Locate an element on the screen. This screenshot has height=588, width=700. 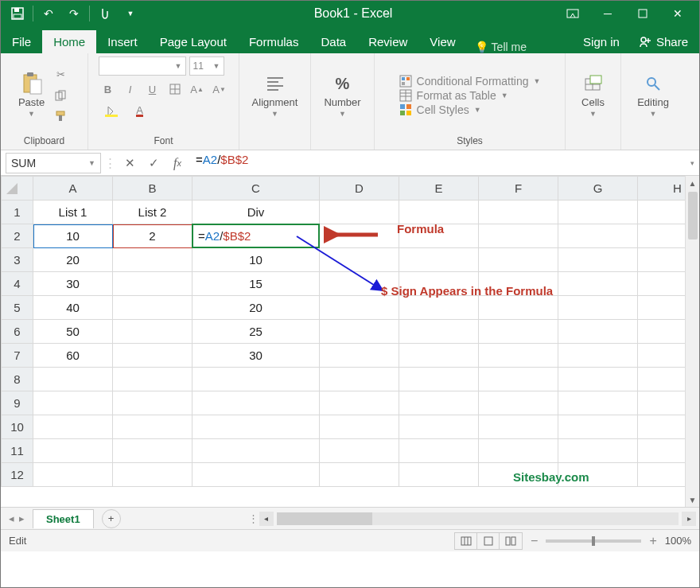
scroll-down-icon: ▼ is located at coordinates (692, 500).